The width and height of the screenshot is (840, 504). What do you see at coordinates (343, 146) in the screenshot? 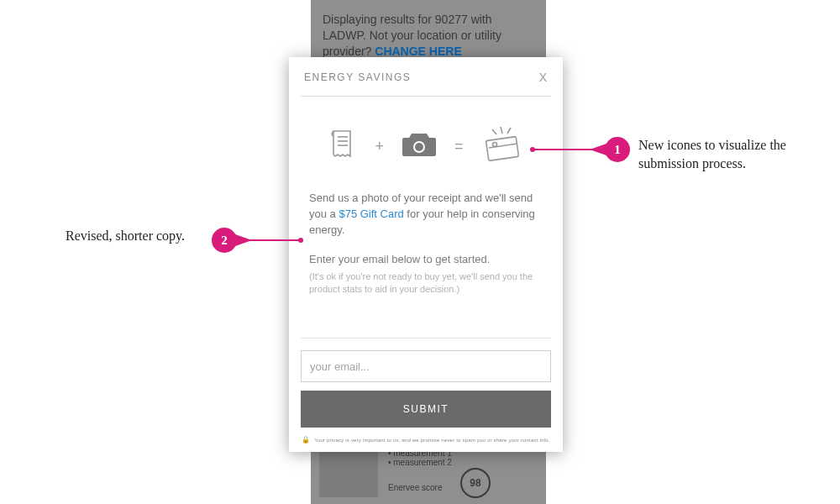
I see `receipt-icon` at bounding box center [343, 146].